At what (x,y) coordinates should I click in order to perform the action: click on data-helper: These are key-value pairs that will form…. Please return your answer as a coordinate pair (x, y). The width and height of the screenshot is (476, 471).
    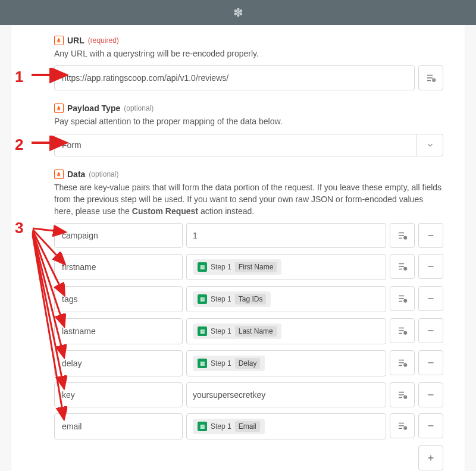
    Looking at the image, I should click on (249, 200).